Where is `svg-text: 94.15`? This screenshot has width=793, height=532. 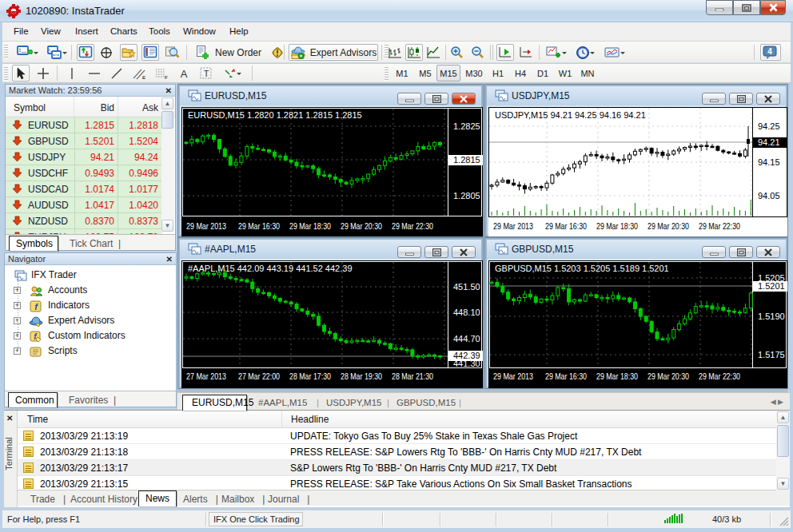
svg-text: 94.15 is located at coordinates (769, 162).